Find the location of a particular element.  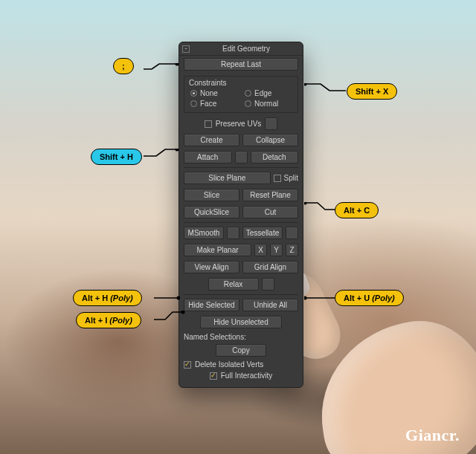

constraint-normal-radio: Normal is located at coordinates (268, 104).